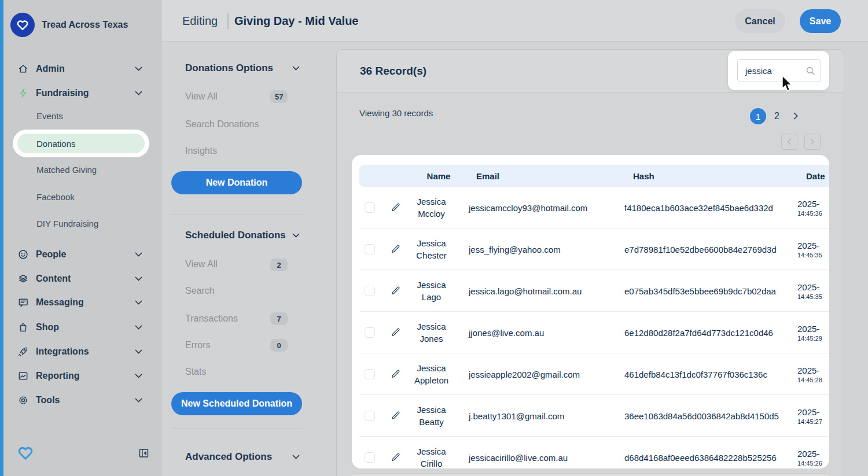  What do you see at coordinates (758, 116) in the screenshot?
I see `pagination-page-1: 1` at bounding box center [758, 116].